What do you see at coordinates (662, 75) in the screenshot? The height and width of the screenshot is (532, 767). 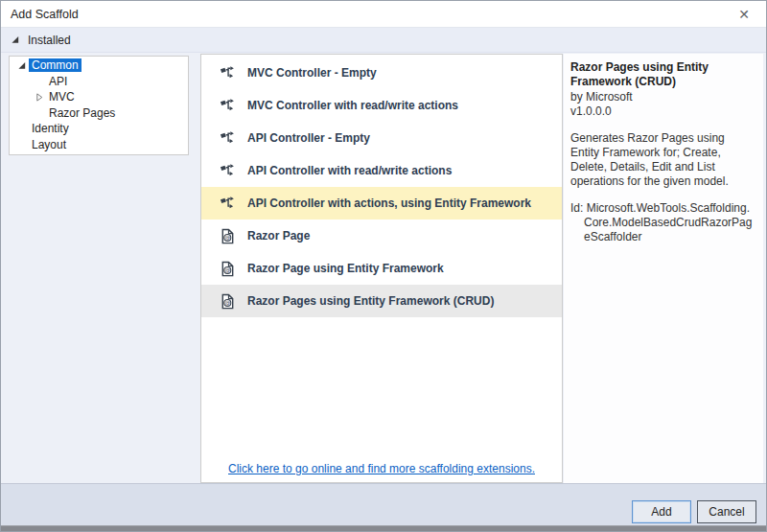 I see `details-title: Razor Pages using Entity Framework (CRUD…` at bounding box center [662, 75].